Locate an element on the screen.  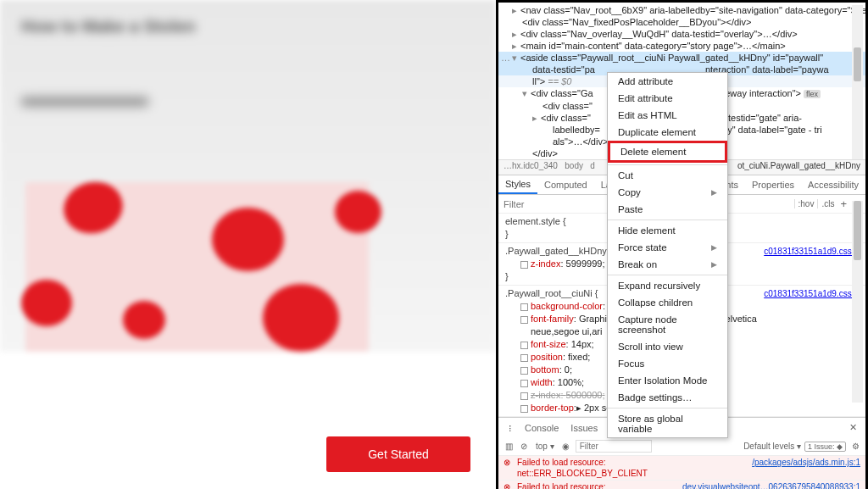
context-menu: Add attribute Edit attribute Edit as HTM… is located at coordinates (668, 255).